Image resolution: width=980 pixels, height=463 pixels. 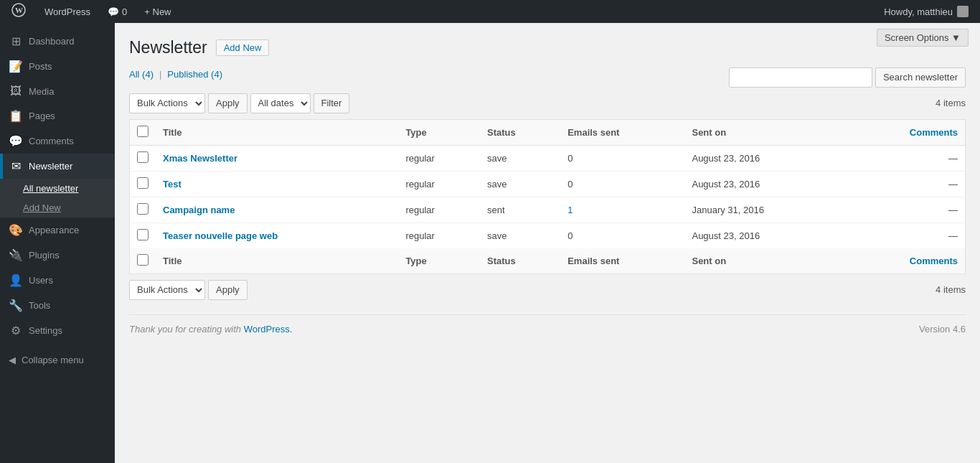 What do you see at coordinates (331, 103) in the screenshot?
I see `filter-button: Filter` at bounding box center [331, 103].